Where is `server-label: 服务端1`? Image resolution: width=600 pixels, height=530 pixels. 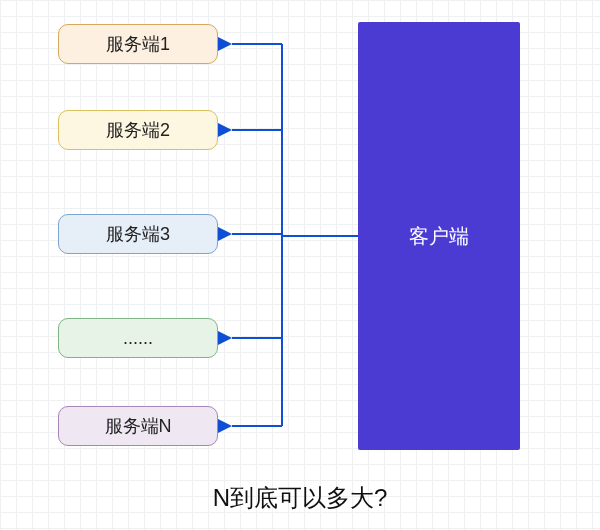
server-label: 服务端1 is located at coordinates (138, 44).